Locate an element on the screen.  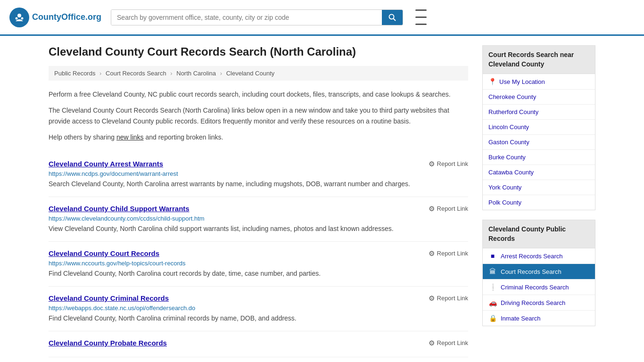
list-item: 🔒 Inmate Search is located at coordinates (539, 318).